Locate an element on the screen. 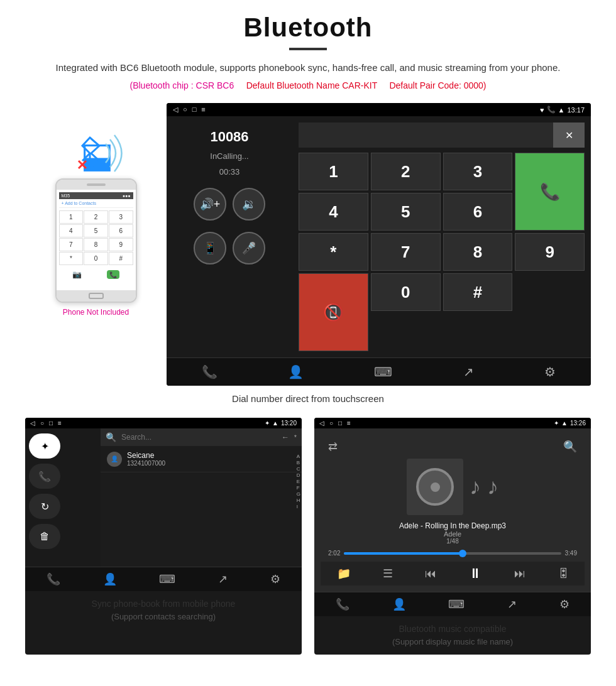 The height and width of the screenshot is (686, 616). answer-call-button: 📞 is located at coordinates (549, 192).